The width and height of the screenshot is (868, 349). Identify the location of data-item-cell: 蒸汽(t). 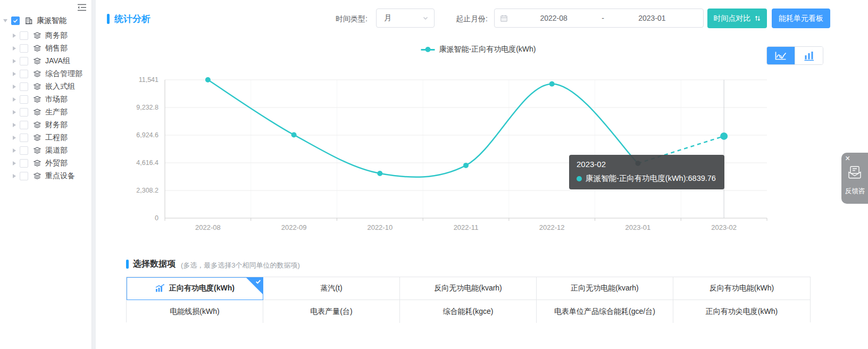
(332, 288).